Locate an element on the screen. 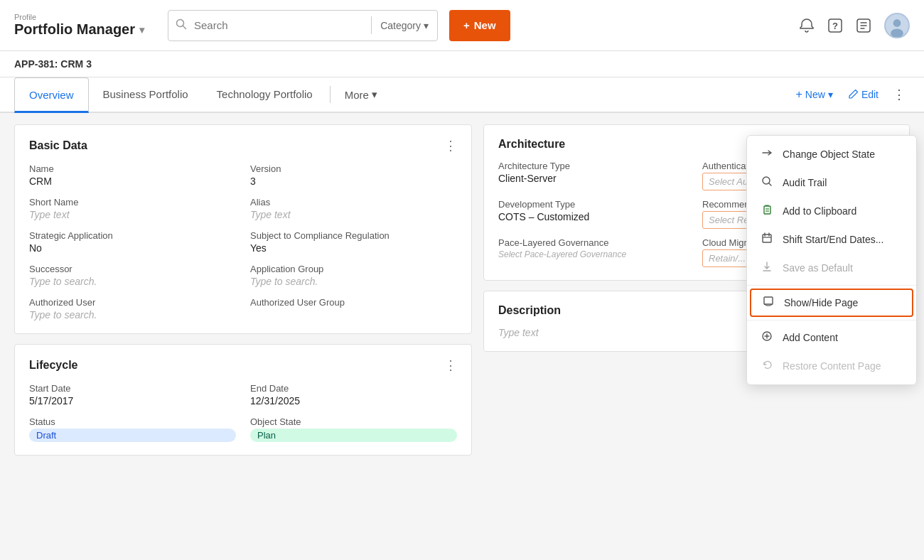 This screenshot has width=924, height=560. tab-business-portfolio: Business Portfolio is located at coordinates (146, 95).